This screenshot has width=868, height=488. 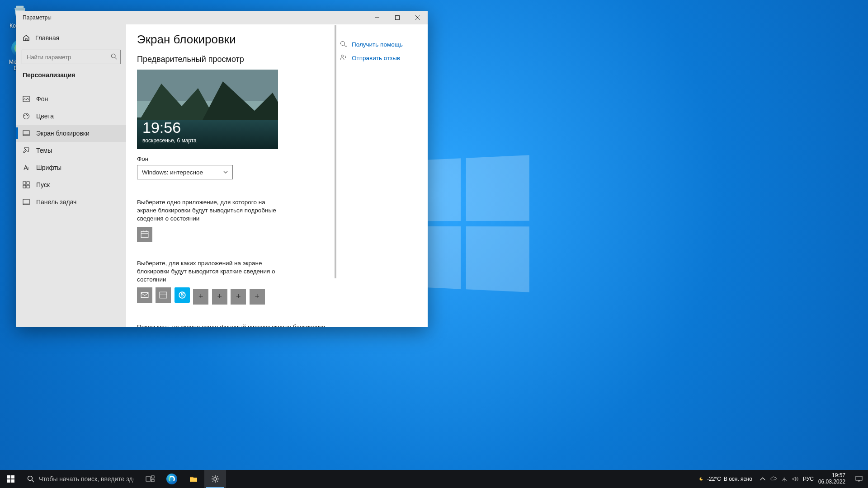 I want to click on help-icon, so click(x=344, y=44).